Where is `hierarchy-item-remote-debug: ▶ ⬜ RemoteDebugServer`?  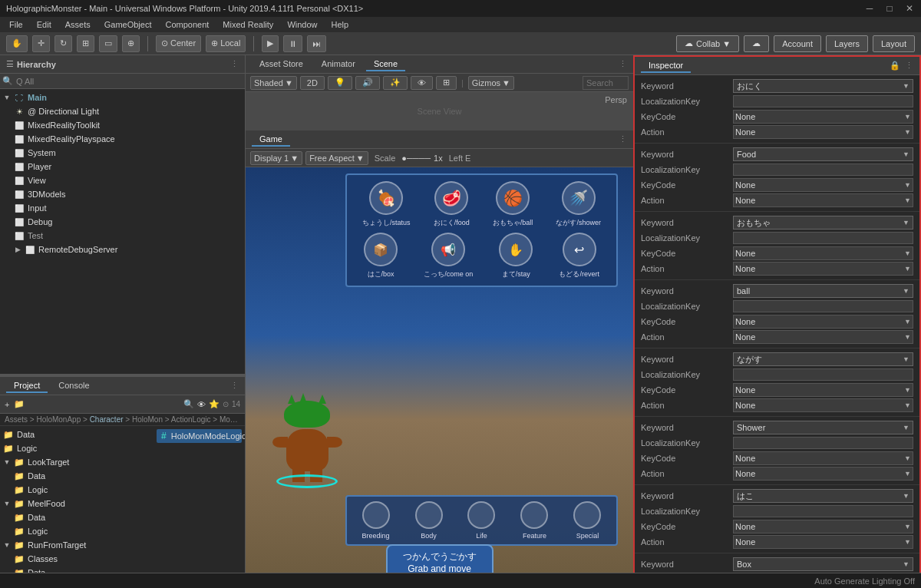
hierarchy-item-remote-debug: ▶ ⬜ RemoteDebugServer is located at coordinates (123, 249).